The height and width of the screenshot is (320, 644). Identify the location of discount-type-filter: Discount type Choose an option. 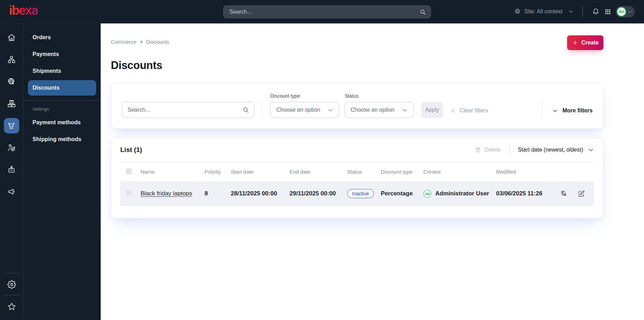
(305, 106).